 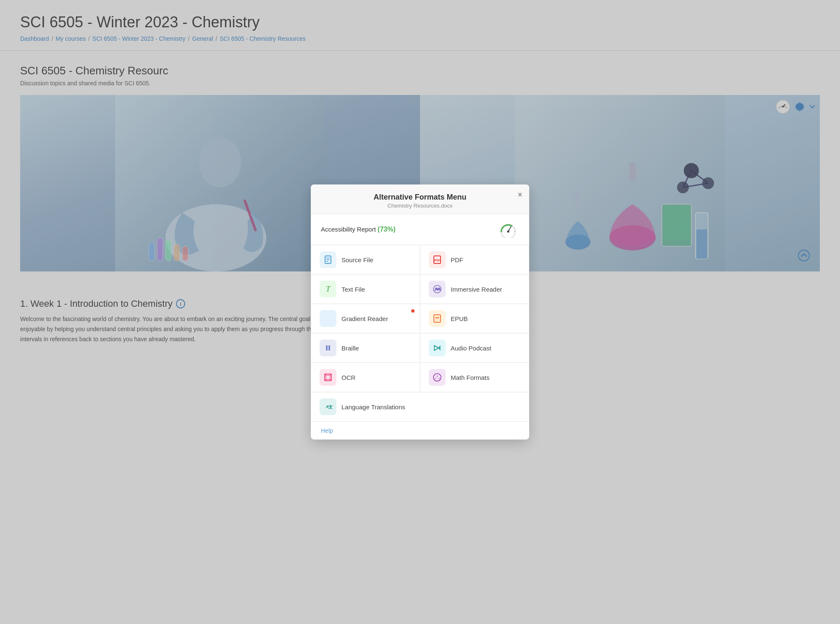 What do you see at coordinates (328, 260) in the screenshot?
I see `source-file-icon` at bounding box center [328, 260].